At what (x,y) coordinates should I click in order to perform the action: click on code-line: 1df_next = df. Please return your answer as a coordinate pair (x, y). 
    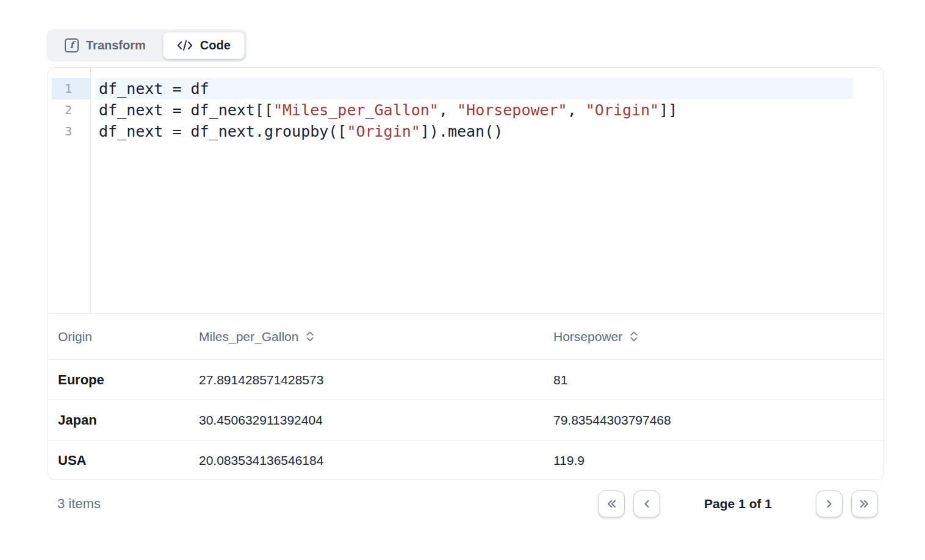
    Looking at the image, I should click on (467, 89).